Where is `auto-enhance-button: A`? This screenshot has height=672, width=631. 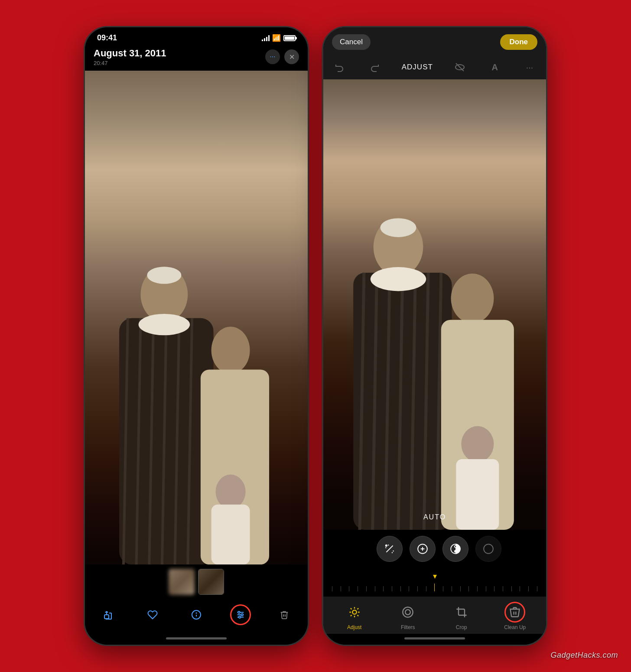 auto-enhance-button: A is located at coordinates (495, 67).